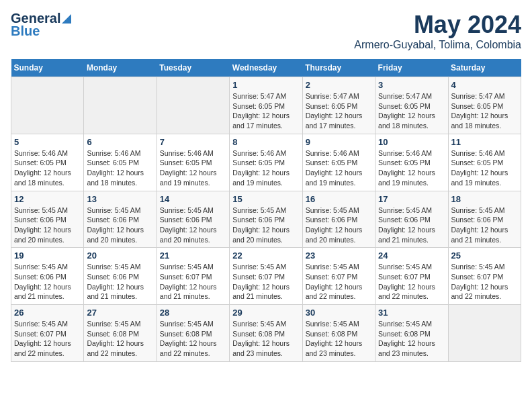  Describe the element at coordinates (48, 219) in the screenshot. I see `calendar-cell: 12Sunrise: 5:45 AM Sunset: 6:06 PM Dayli…` at that location.